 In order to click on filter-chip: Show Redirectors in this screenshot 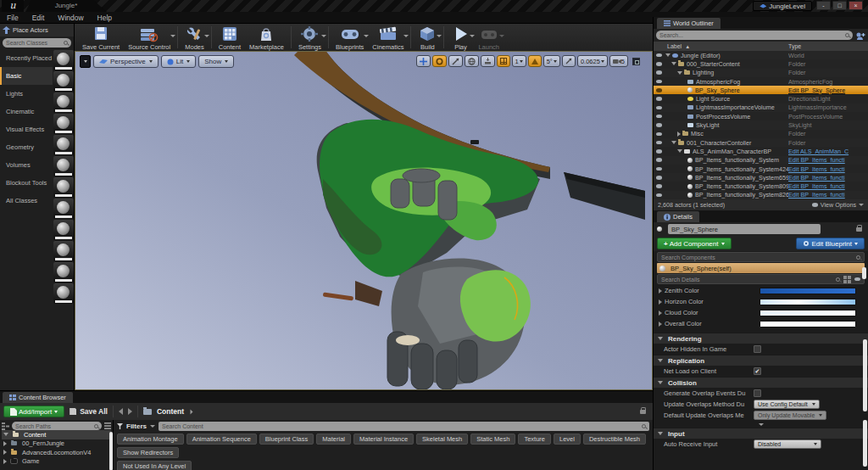, I will do `click(147, 453)`.